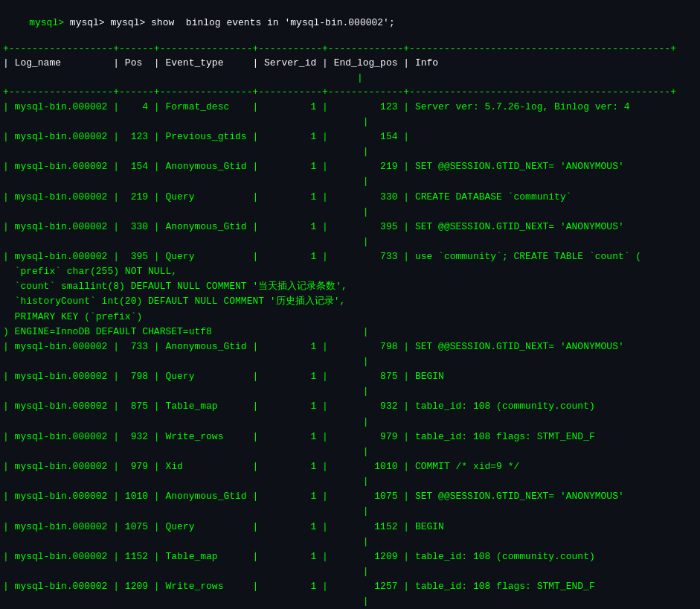 The height and width of the screenshot is (609, 700). What do you see at coordinates (350, 317) in the screenshot?
I see `multi-row-5: PRIMARY KEY (`prefix`)` at bounding box center [350, 317].